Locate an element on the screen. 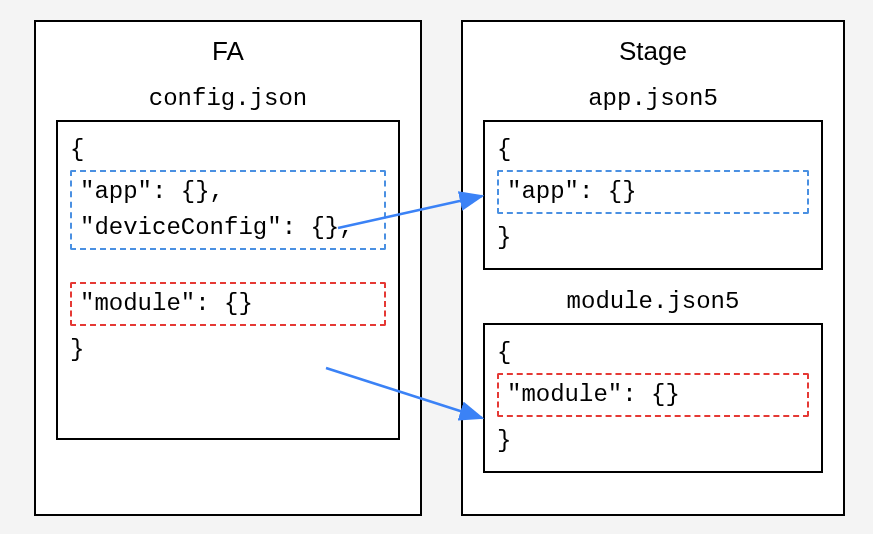 Image resolution: width=873 pixels, height=534 pixels. stage-file2-box: { "module": {} } is located at coordinates (653, 398).